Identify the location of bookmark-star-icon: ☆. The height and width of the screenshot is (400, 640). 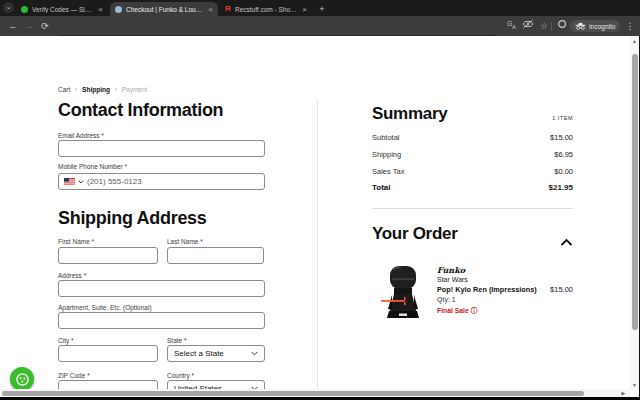
(544, 26).